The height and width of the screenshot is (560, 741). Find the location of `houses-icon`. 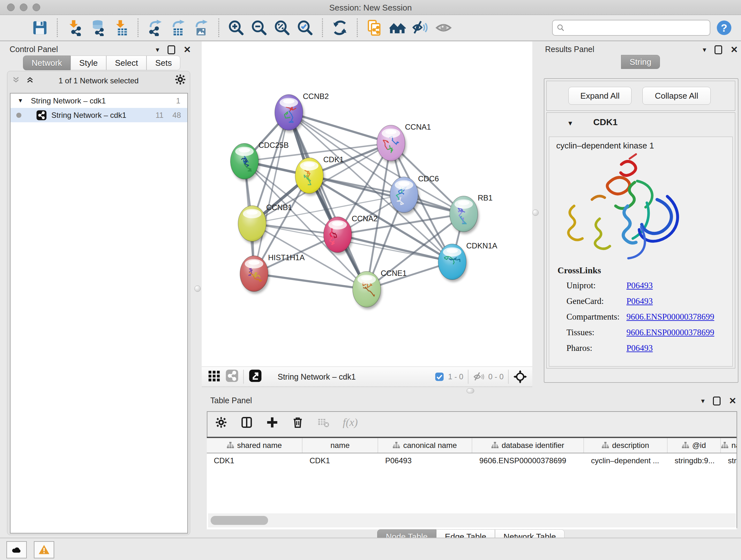

houses-icon is located at coordinates (398, 28).